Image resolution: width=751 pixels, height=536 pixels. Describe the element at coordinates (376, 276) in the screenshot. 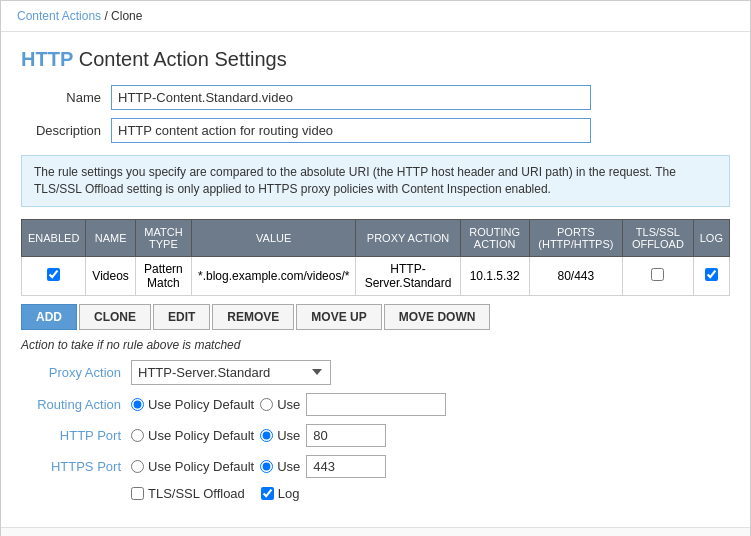

I see `table-row: Videos Pattern Match *.blog.example.com/…` at that location.